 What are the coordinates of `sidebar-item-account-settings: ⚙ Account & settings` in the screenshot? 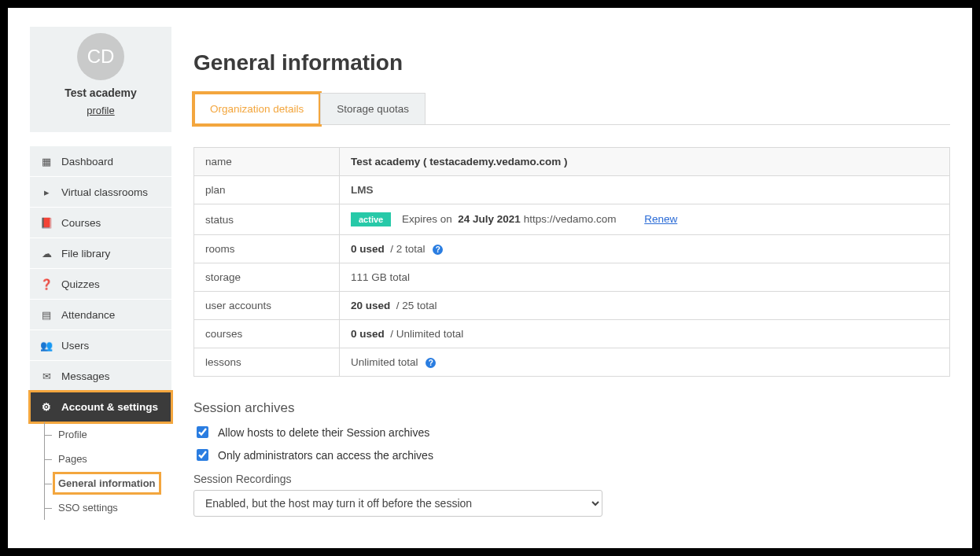 It's located at (101, 407).